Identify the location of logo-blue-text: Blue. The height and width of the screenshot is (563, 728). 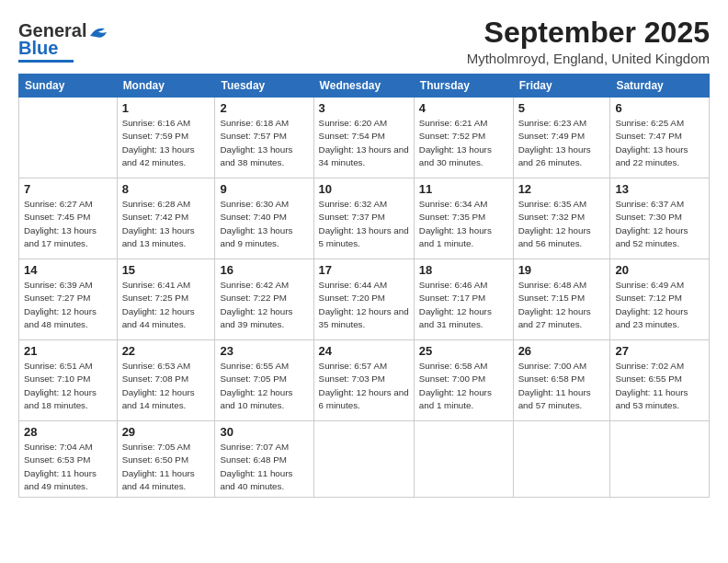
(39, 48).